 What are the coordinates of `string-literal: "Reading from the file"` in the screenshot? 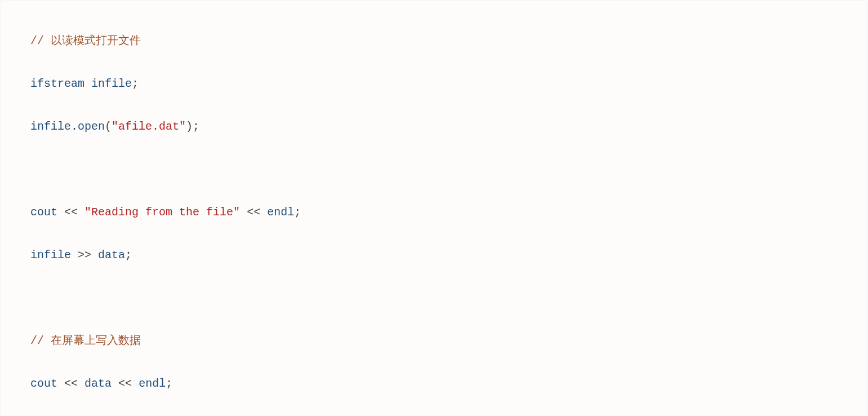 It's located at (162, 212).